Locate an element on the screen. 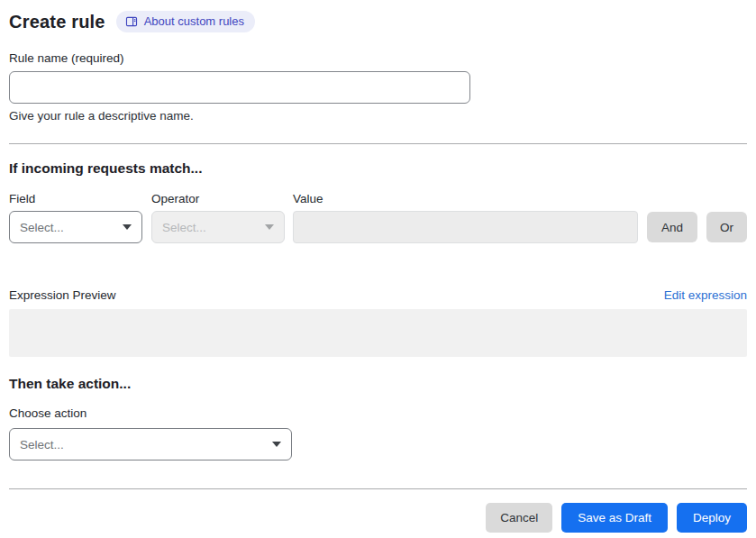 This screenshot has width=756, height=538. operator-select-value: Select... is located at coordinates (184, 227).